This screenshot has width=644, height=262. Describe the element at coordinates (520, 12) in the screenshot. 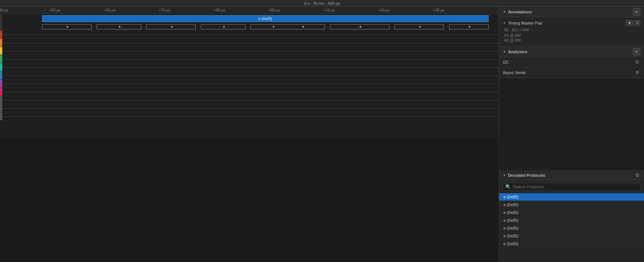

I see `annotations-label: Annotations` at that location.